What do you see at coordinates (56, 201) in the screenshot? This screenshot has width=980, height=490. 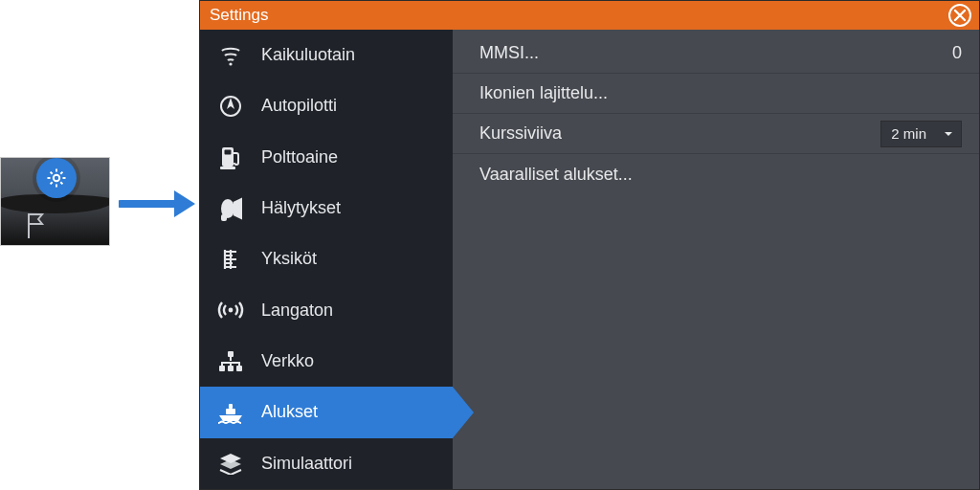 I see `source-thumbnail` at bounding box center [56, 201].